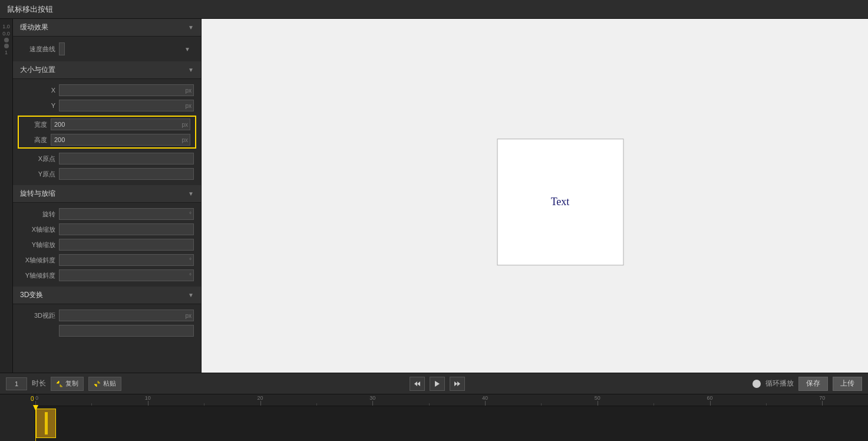 The height and width of the screenshot is (441, 868). Describe the element at coordinates (780, 383) in the screenshot. I see `loop-label: 循环播放` at that location.